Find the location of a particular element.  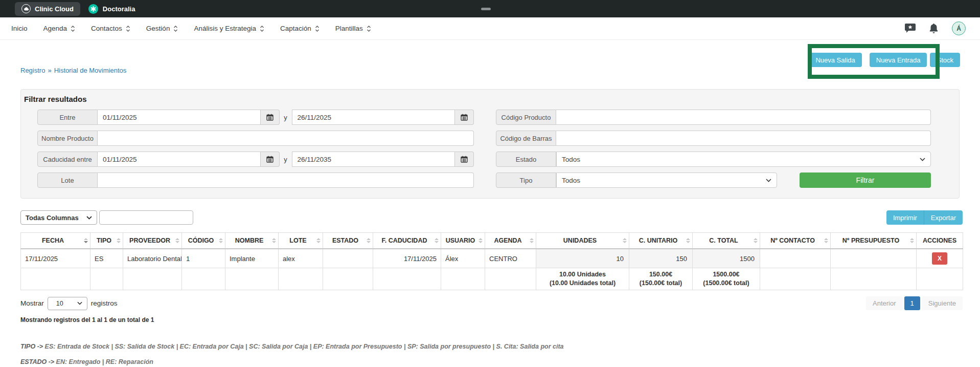

nav-item-plantillas: Plantillas is located at coordinates (353, 29).